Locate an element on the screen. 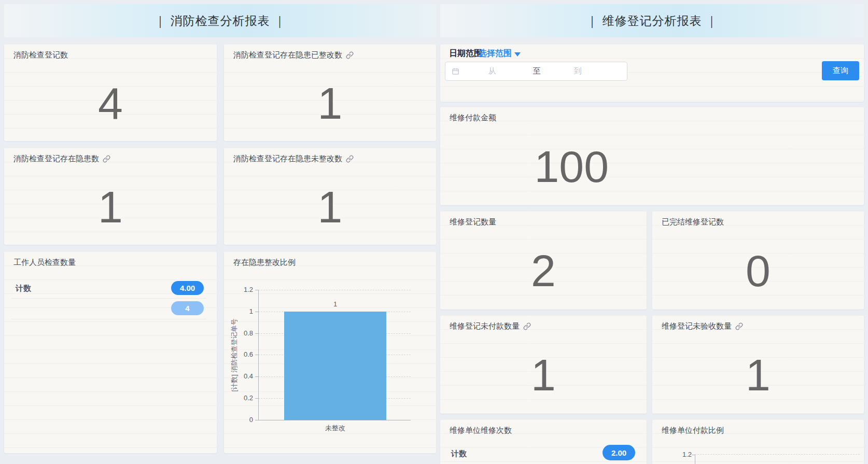 This screenshot has height=464, width=868. card-title: 已完结维修登记数 is located at coordinates (693, 222).